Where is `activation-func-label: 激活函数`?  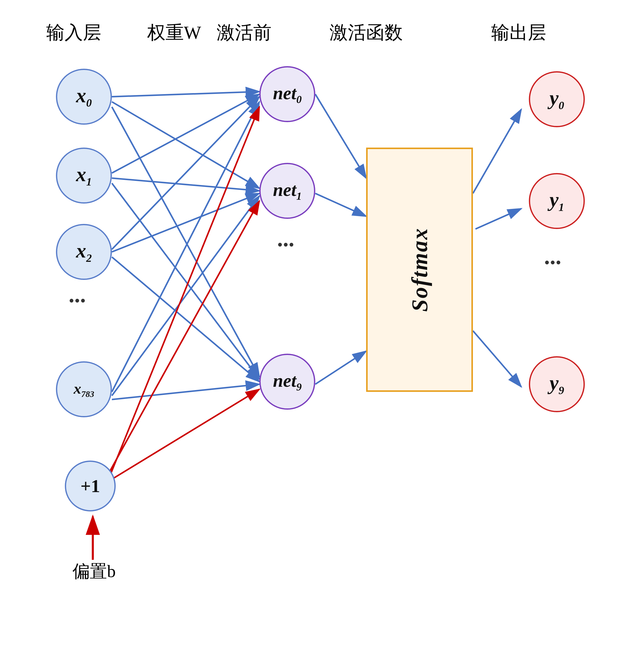 activation-func-label: 激活函数 is located at coordinates (366, 32).